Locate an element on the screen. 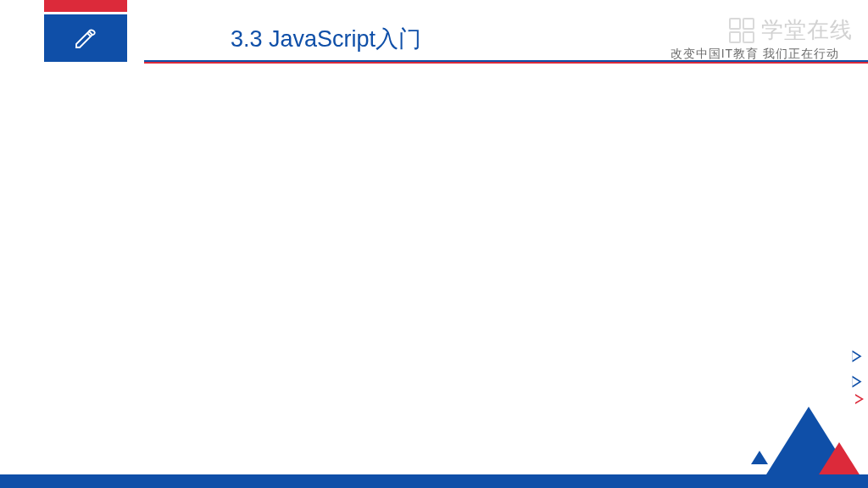 This screenshot has height=488, width=868. footer-bar is located at coordinates (434, 481).